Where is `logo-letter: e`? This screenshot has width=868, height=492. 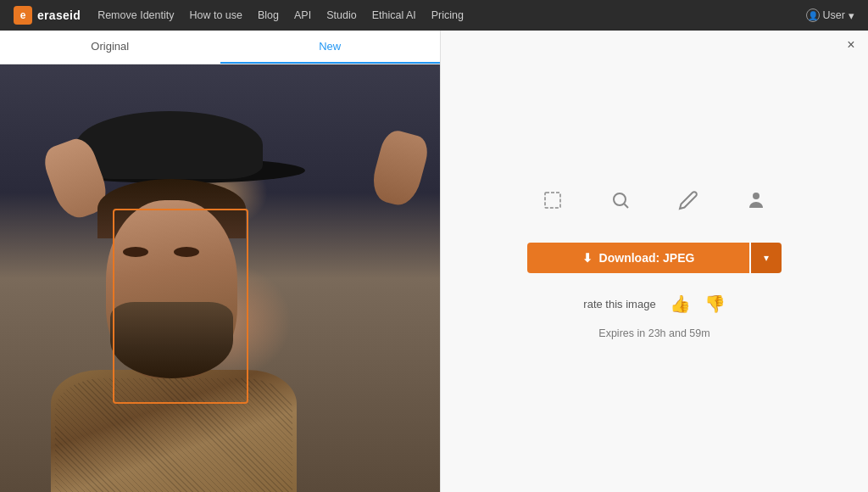
logo-letter: e is located at coordinates (24, 15).